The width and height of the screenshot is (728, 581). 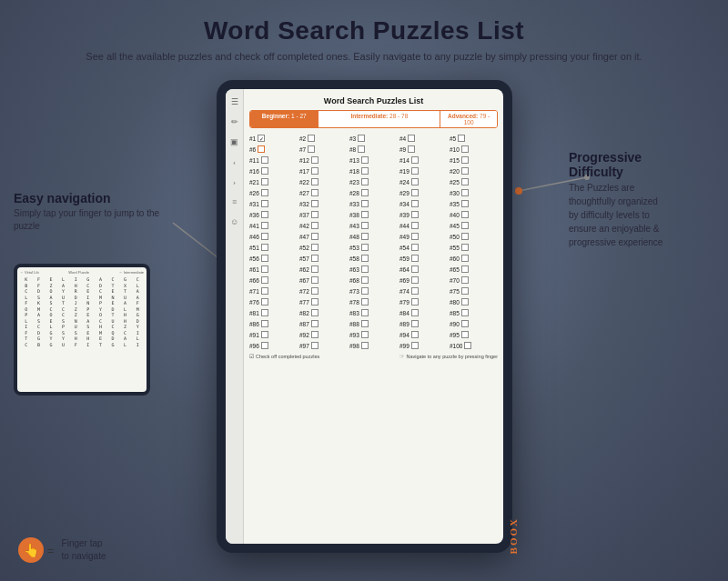 What do you see at coordinates (473, 160) in the screenshot?
I see `puzzle-item: #15` at bounding box center [473, 160].